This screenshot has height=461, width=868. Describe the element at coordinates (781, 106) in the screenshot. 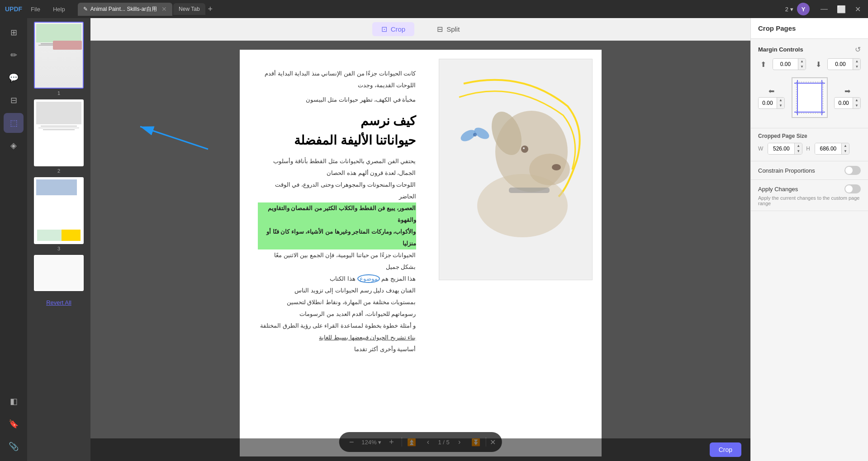

I see `margin-left-down: ▼` at that location.